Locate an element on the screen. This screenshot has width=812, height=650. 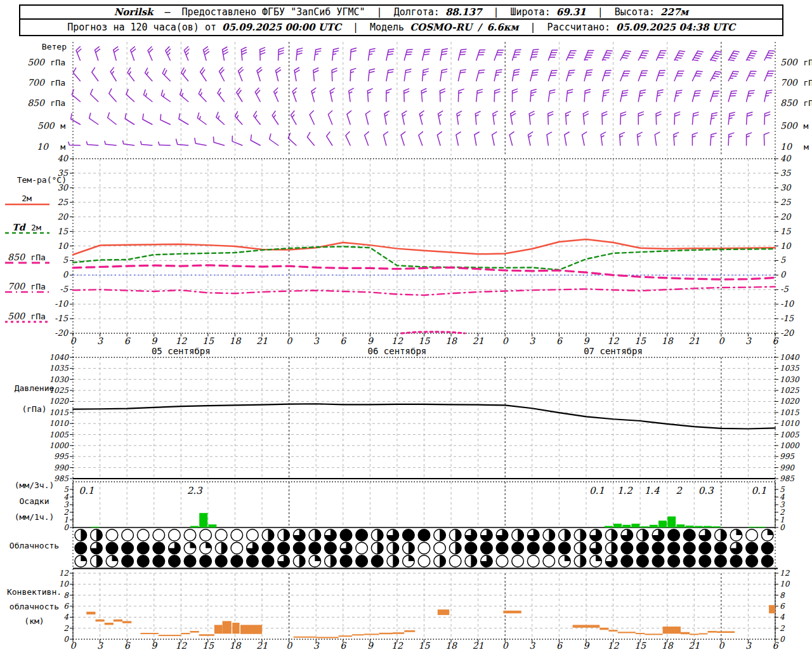
hour-label: 0 is located at coordinates (289, 341).